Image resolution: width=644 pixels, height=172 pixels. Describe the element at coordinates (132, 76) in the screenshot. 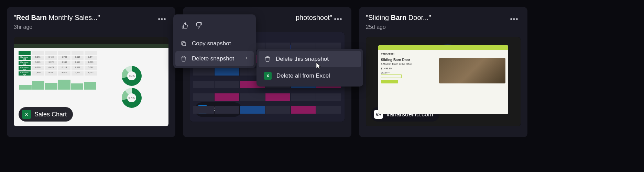

I see `donut-chart: 71%` at that location.